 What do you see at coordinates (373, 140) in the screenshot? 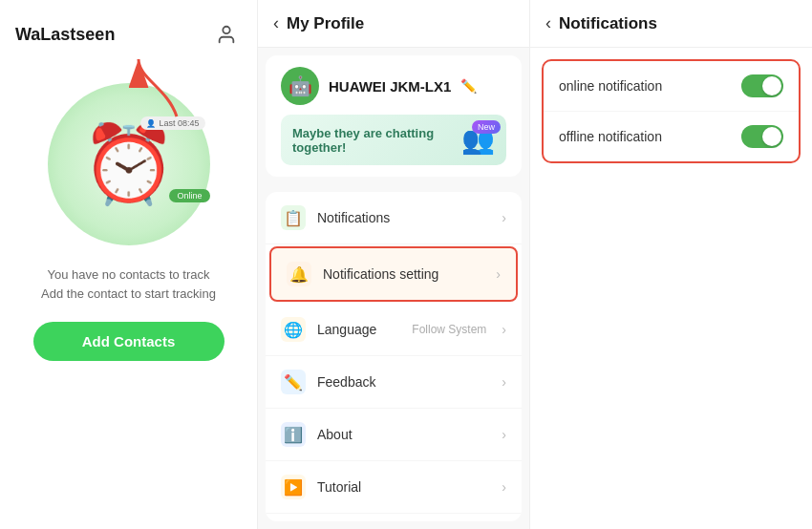
I see `promo-text: Maybe they are chatting together!` at bounding box center [373, 140].